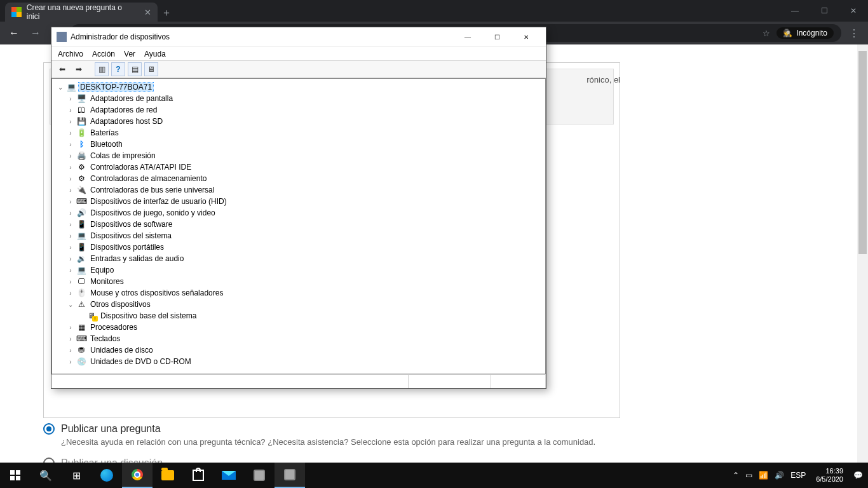 The width and height of the screenshot is (868, 488). Describe the element at coordinates (299, 144) in the screenshot. I see `tree-category: ›ᛒBluetooth` at that location.